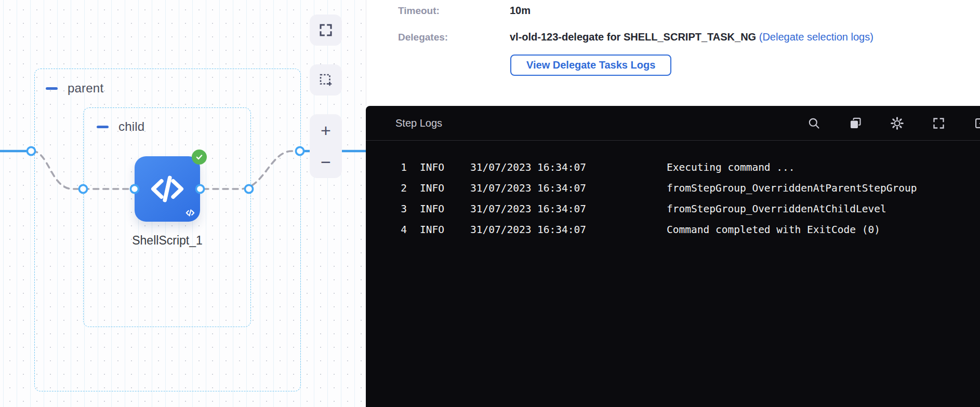 The width and height of the screenshot is (980, 407). What do you see at coordinates (167, 189) in the screenshot?
I see `code-icon` at bounding box center [167, 189].